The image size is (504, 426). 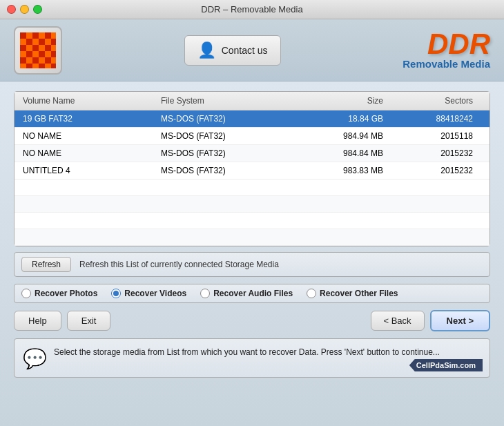 I want to click on col-file-system: File System, so click(x=227, y=101).